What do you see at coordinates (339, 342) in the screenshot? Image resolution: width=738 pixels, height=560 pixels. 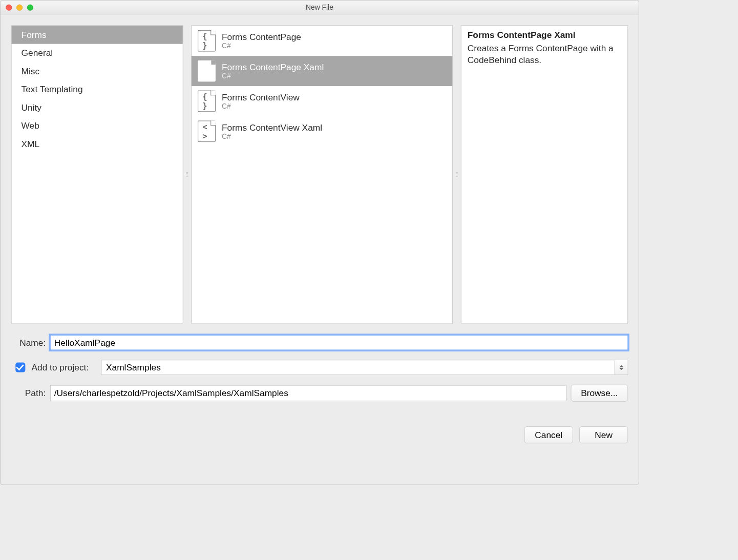 I see `name-input` at bounding box center [339, 342].